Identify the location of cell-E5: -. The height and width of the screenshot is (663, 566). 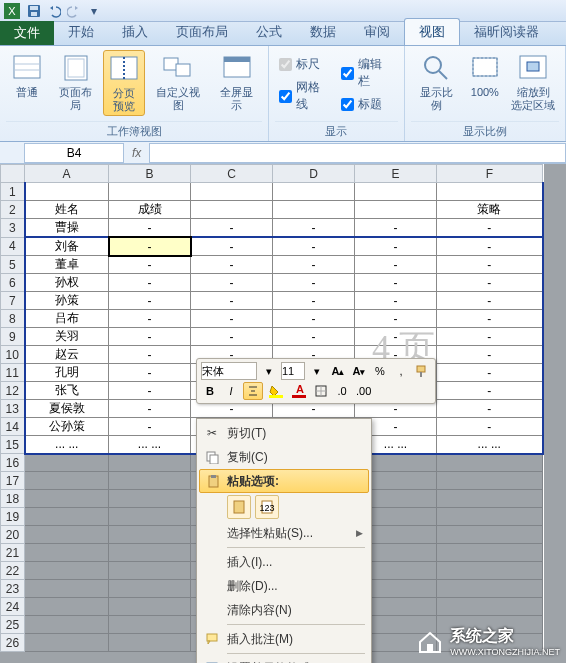
(396, 265).